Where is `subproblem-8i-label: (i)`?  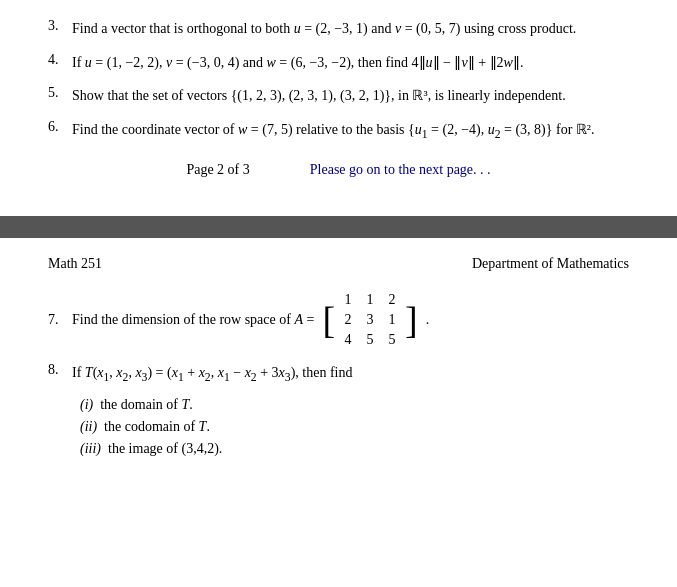
subproblem-8i-label: (i) is located at coordinates (86, 404).